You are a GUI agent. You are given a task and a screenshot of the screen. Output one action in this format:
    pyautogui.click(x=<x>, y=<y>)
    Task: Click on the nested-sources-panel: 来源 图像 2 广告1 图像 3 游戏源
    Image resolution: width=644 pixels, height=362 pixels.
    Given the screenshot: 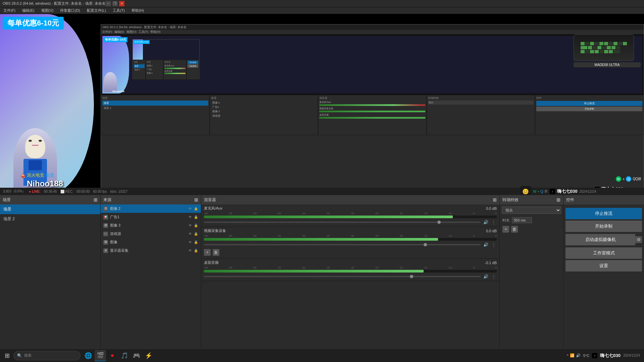 What is the action you would take?
    pyautogui.click(x=264, y=115)
    